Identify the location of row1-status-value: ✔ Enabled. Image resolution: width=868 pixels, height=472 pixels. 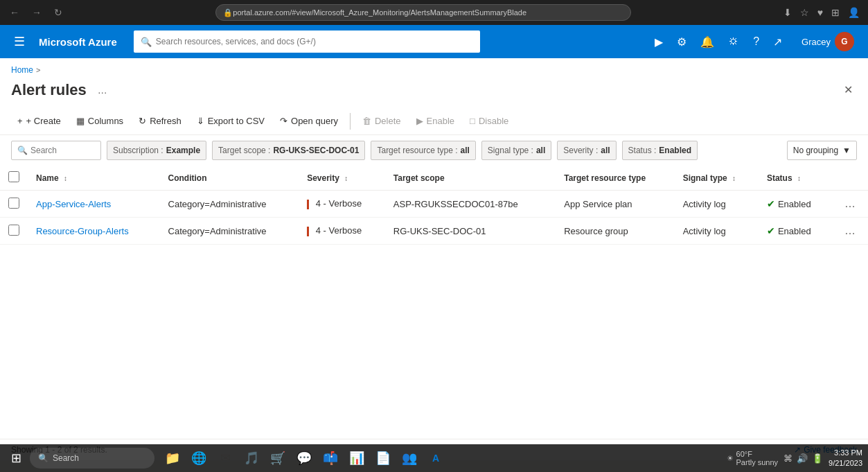
(795, 204).